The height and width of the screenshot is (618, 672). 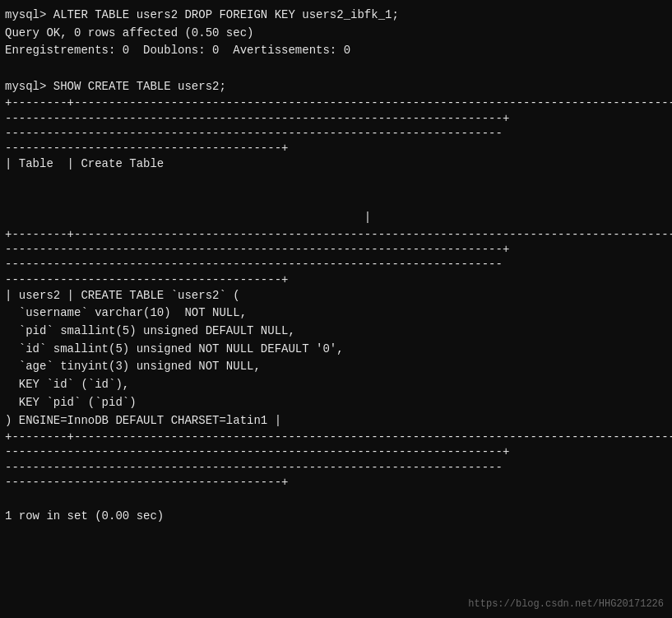 I want to click on command-line-1: mysql> ALTER TABLE users2 DROP FOREIGN K…, so click(x=336, y=16).